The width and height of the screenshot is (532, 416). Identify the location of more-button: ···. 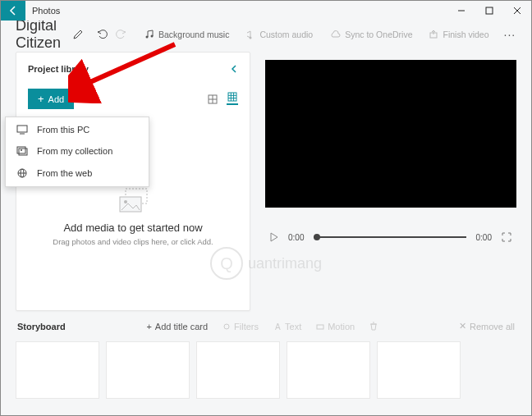
(511, 34).